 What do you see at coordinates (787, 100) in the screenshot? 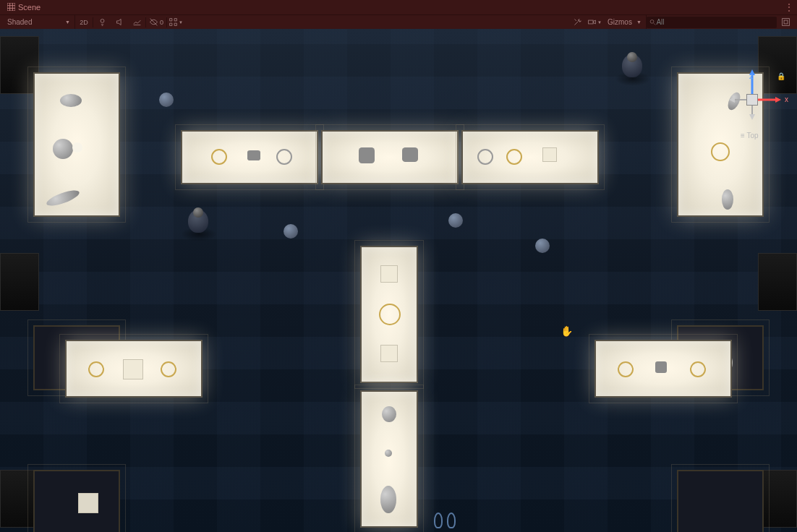
I see `gizmo-axis-x-label: x` at bounding box center [787, 100].